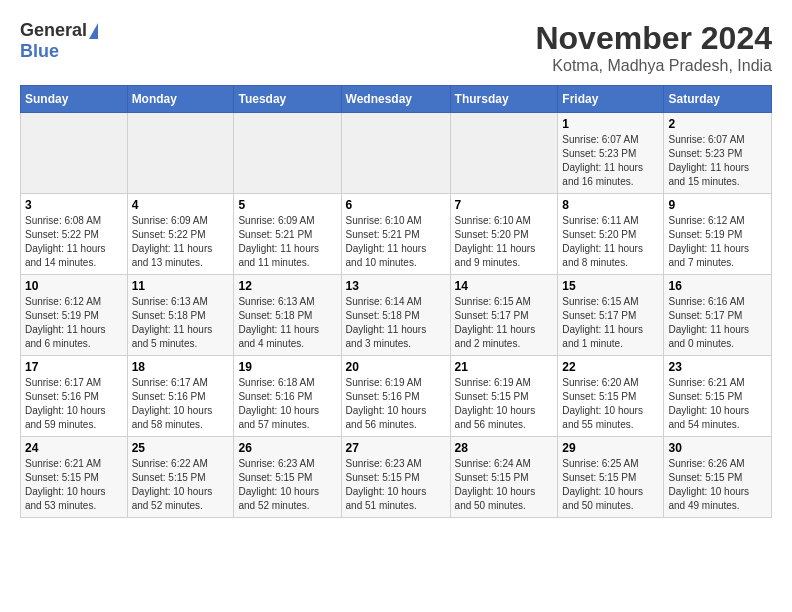 The width and height of the screenshot is (792, 612). What do you see at coordinates (396, 396) in the screenshot?
I see `calendar-cell: 20Sunrise: 6:19 AM Sunset: 5:16 PM Dayli…` at bounding box center [396, 396].